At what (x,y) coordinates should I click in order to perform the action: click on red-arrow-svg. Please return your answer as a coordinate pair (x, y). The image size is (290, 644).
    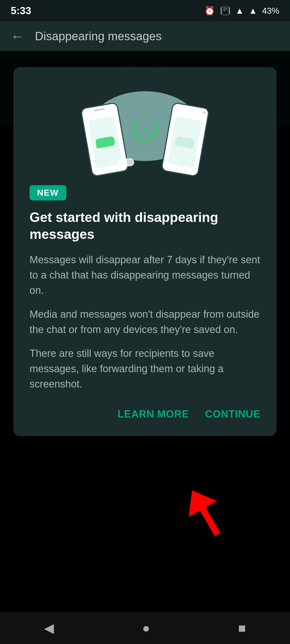
    Looking at the image, I should click on (209, 521).